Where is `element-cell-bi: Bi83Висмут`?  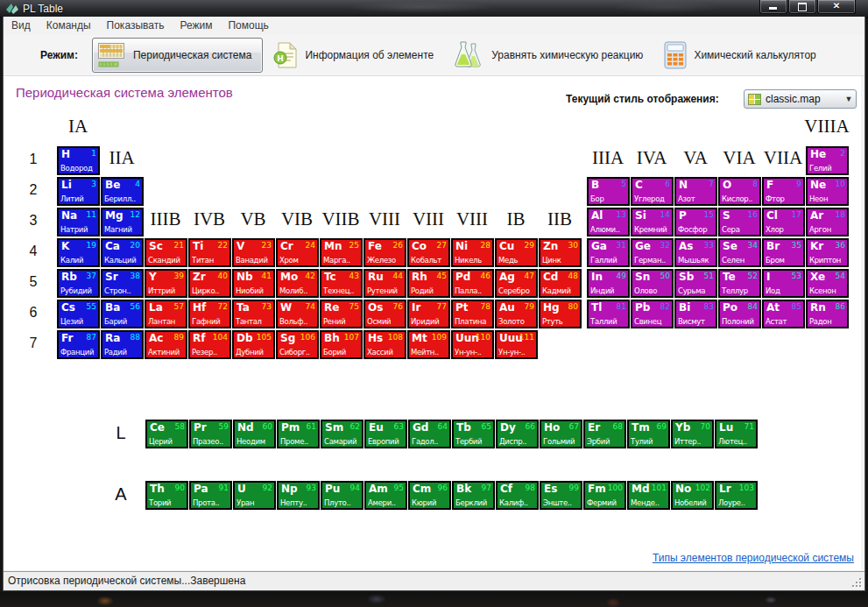
element-cell-bi: Bi83Висмут is located at coordinates (695, 314).